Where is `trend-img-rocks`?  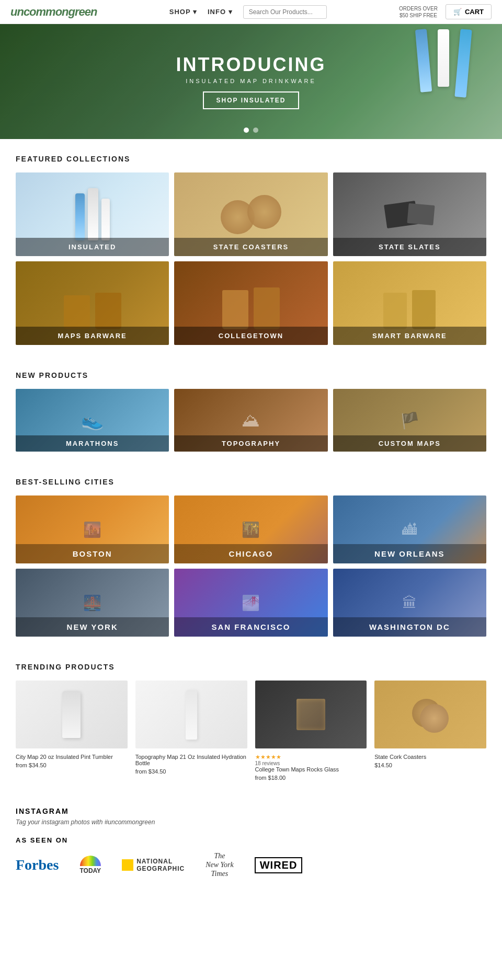 trend-img-rocks is located at coordinates (311, 714).